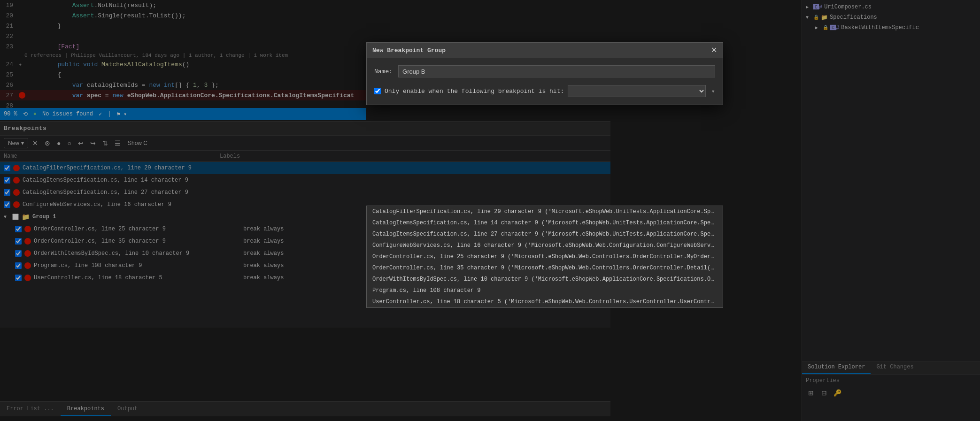 Image resolution: width=980 pixels, height=421 pixels. Describe the element at coordinates (383, 71) in the screenshot. I see `dialog-name-label: Name:` at that location.